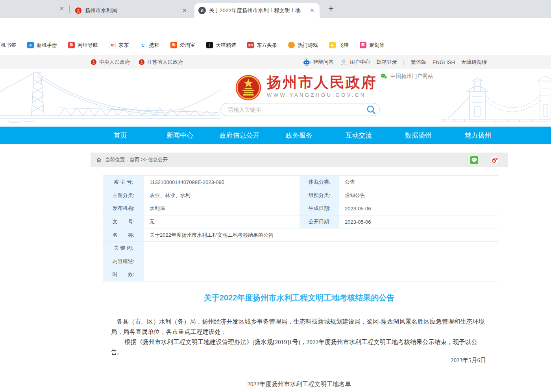 Image resolution: width=551 pixels, height=392 pixels. Describe the element at coordinates (131, 10) in the screenshot. I see `tab-yangzhou-water-bureau: 扬州市水利局 ×` at that location.